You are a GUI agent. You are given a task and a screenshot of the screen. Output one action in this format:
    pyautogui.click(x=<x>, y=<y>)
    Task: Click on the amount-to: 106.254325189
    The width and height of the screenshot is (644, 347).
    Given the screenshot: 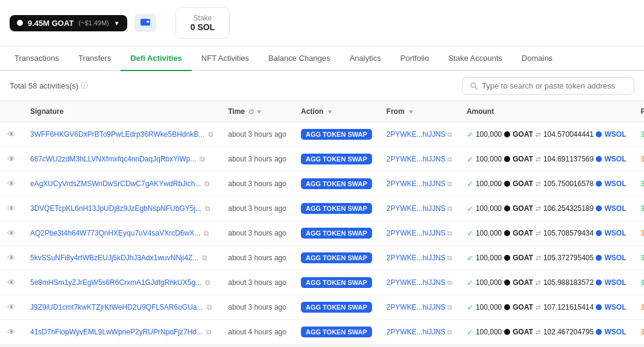 What is the action you would take?
    pyautogui.click(x=568, y=208)
    